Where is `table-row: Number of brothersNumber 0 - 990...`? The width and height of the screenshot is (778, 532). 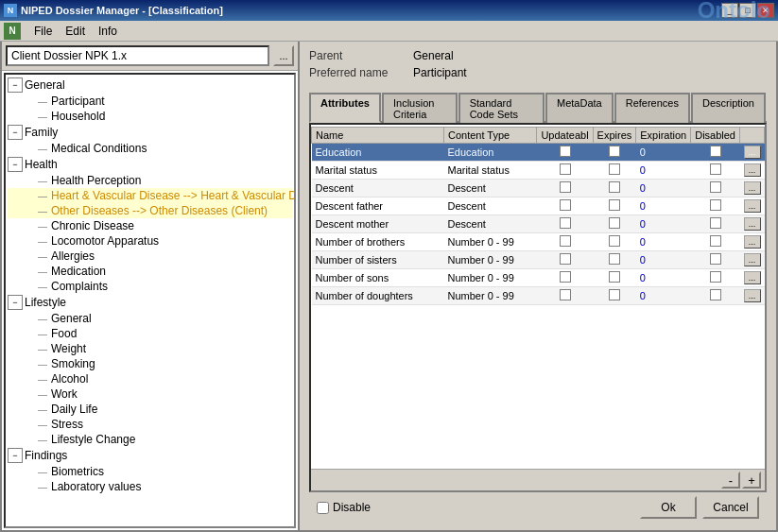
table-row: Number of brothersNumber 0 - 990... is located at coordinates (539, 242).